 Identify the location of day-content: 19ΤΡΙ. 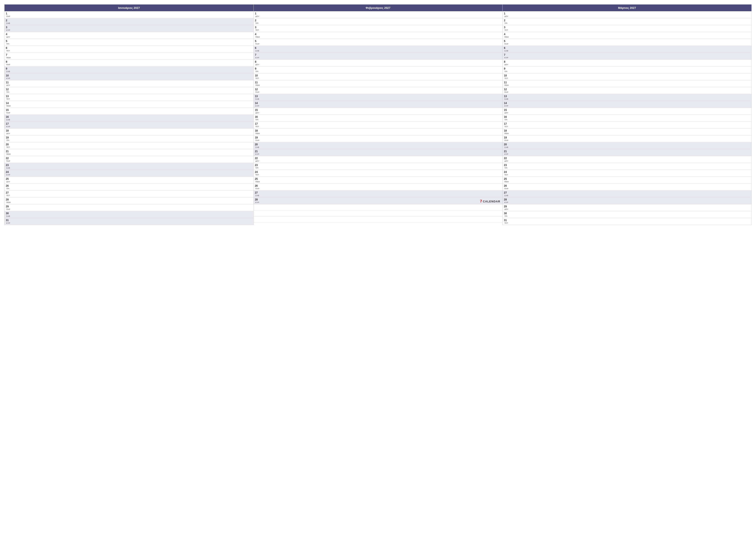
(129, 139).